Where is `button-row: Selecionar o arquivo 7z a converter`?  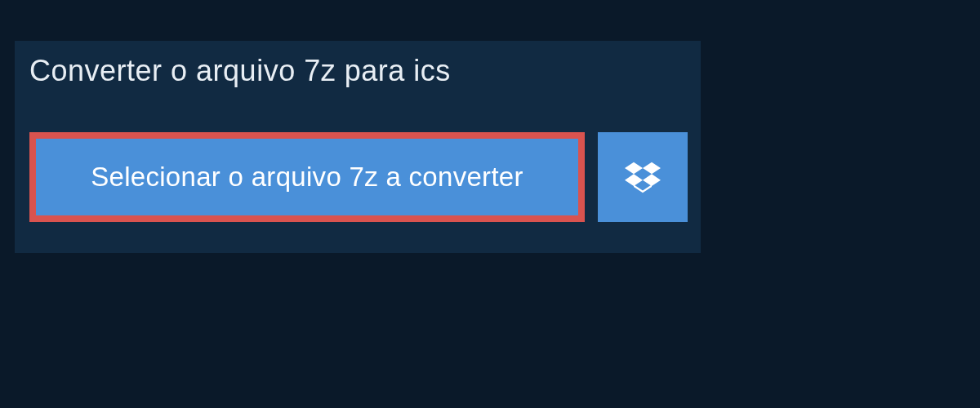
button-row: Selecionar o arquivo 7z a converter is located at coordinates (358, 177).